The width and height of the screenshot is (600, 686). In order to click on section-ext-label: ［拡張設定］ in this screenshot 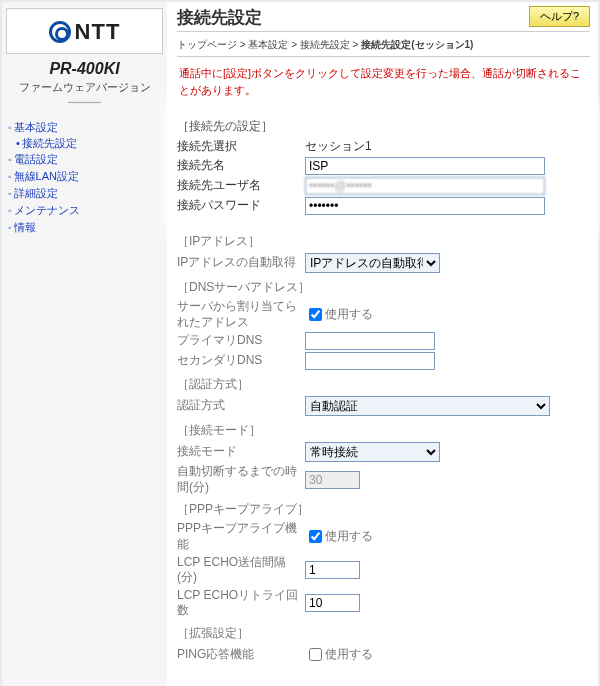, I will do `click(384, 634)`.